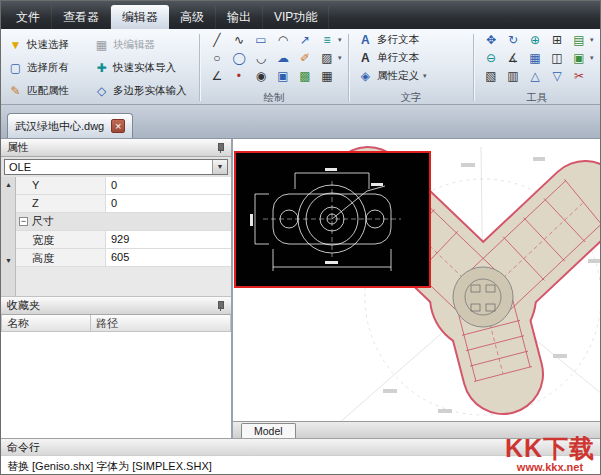  I want to click on property-label: 宽度, so click(61, 240).